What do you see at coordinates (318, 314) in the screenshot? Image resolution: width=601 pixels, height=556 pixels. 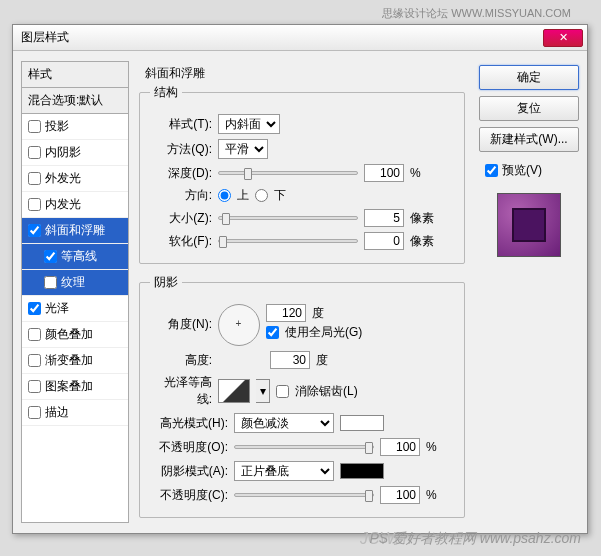 I see `angle-unit: 度` at bounding box center [318, 314].